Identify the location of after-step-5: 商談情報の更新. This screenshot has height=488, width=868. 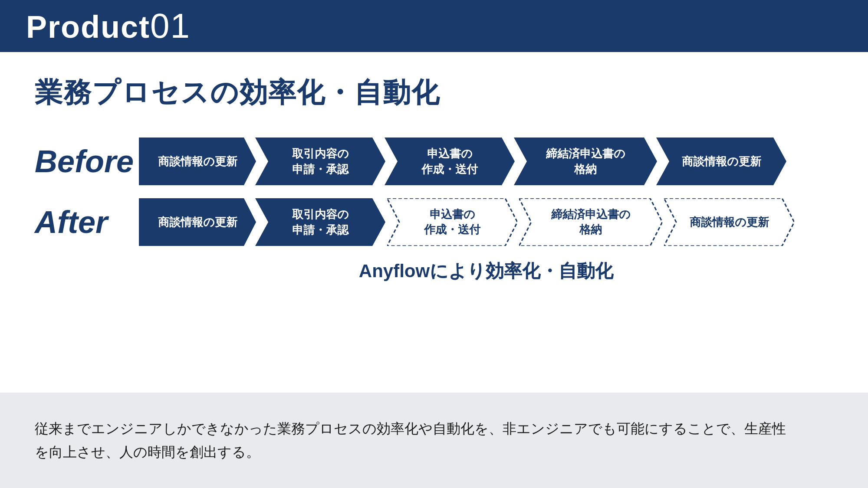
(729, 222).